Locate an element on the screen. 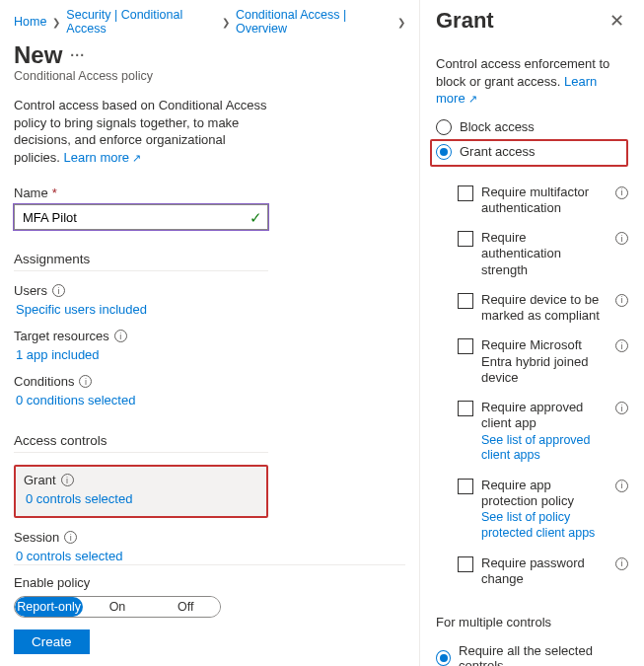  check-icon: ✓ is located at coordinates (256, 218).